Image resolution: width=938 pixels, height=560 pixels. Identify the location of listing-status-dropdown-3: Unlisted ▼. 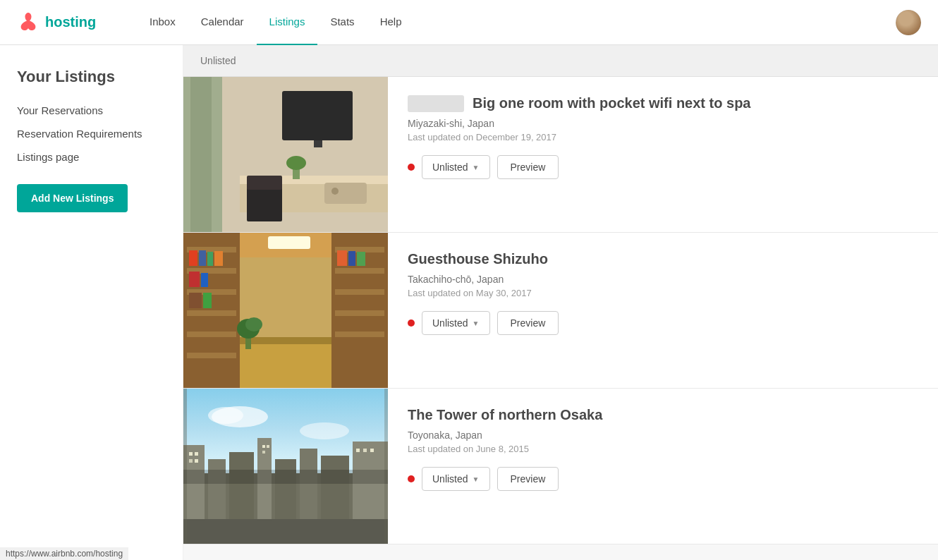
(456, 479).